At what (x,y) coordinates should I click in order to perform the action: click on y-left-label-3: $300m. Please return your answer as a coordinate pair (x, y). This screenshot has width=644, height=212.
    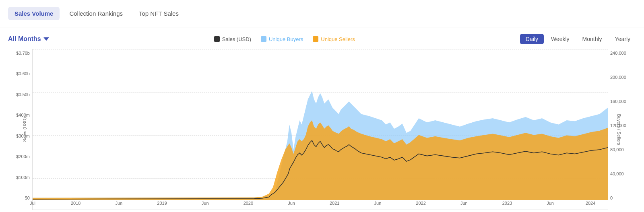
    Looking at the image, I should click on (20, 136).